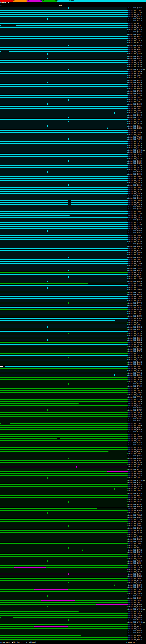  What do you see at coordinates (135, 478) in the screenshot?
I see `hit-label: UniRef100_B2VT82` at bounding box center [135, 478].